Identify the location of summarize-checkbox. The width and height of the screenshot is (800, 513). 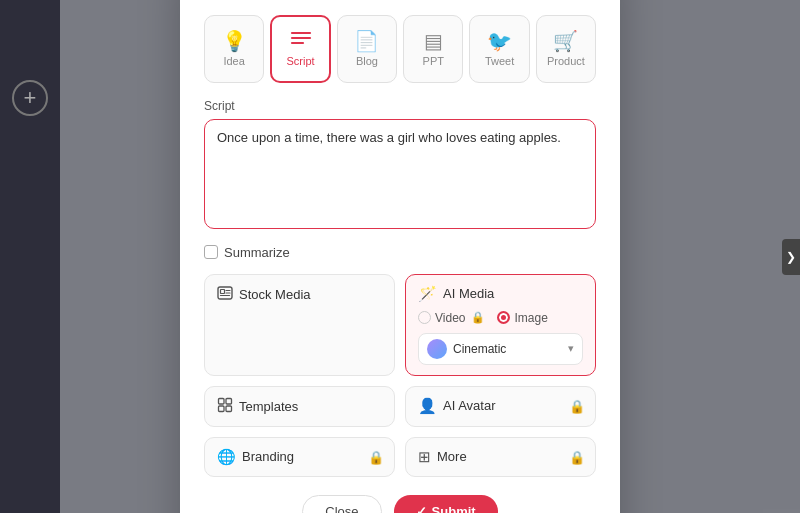
(211, 252).